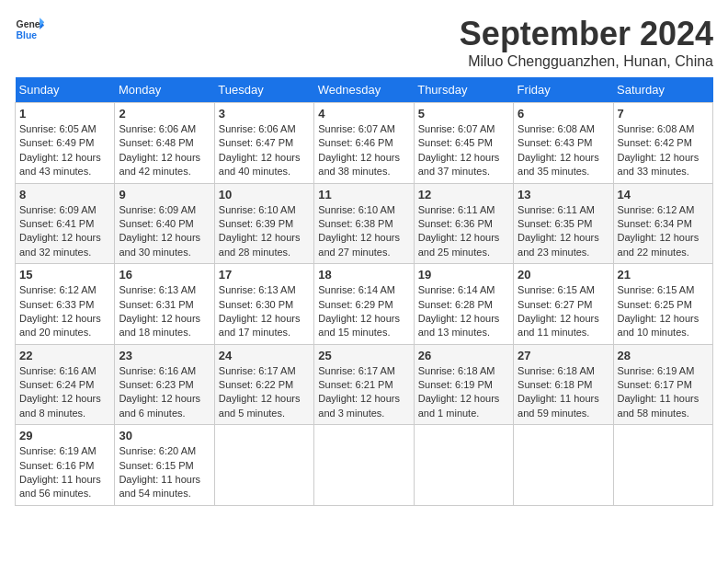 The width and height of the screenshot is (728, 563). Describe the element at coordinates (364, 465) in the screenshot. I see `calendar-week-row: 29 Sunrise: 6:19 AM Sunset: 6:16 PM Dayl…` at that location.